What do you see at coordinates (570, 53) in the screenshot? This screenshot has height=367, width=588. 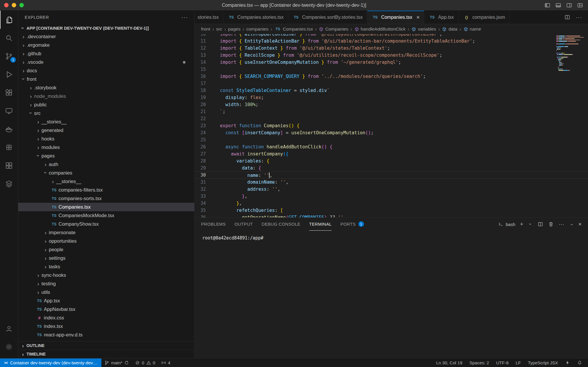 I see `minimap` at bounding box center [570, 53].